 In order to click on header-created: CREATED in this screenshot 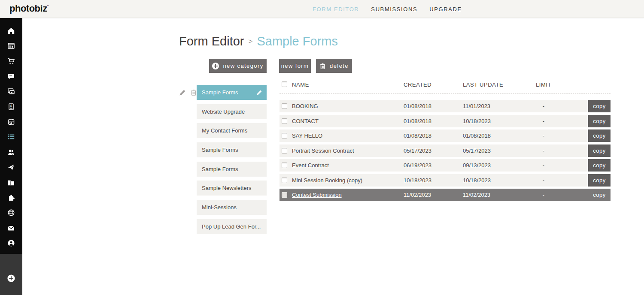, I will do `click(433, 85)`.